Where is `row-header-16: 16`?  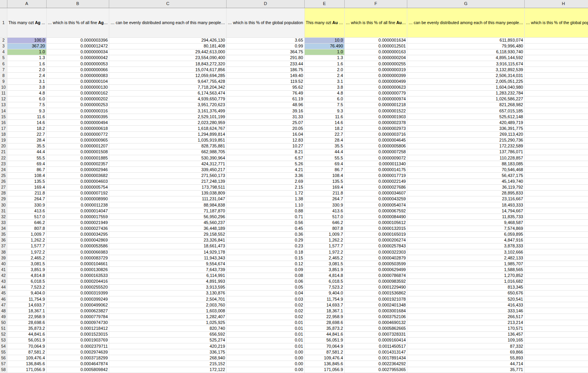
row-header-16: 16 is located at coordinates (3, 123).